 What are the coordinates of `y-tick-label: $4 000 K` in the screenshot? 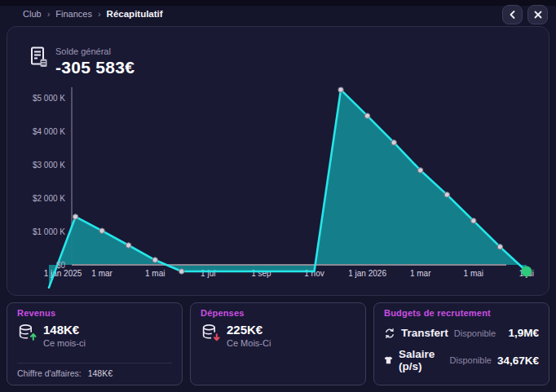 It's located at (38, 132).